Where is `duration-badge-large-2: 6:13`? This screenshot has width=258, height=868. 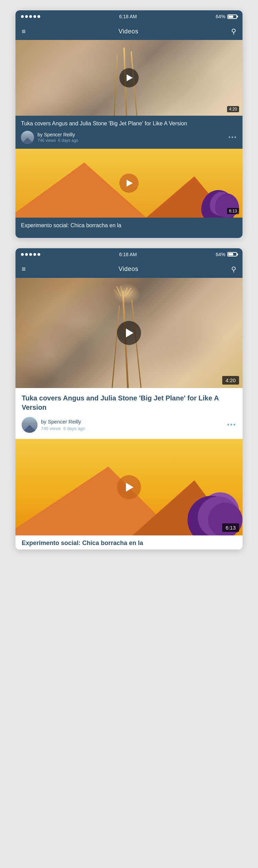 duration-badge-large-2: 6:13 is located at coordinates (230, 527).